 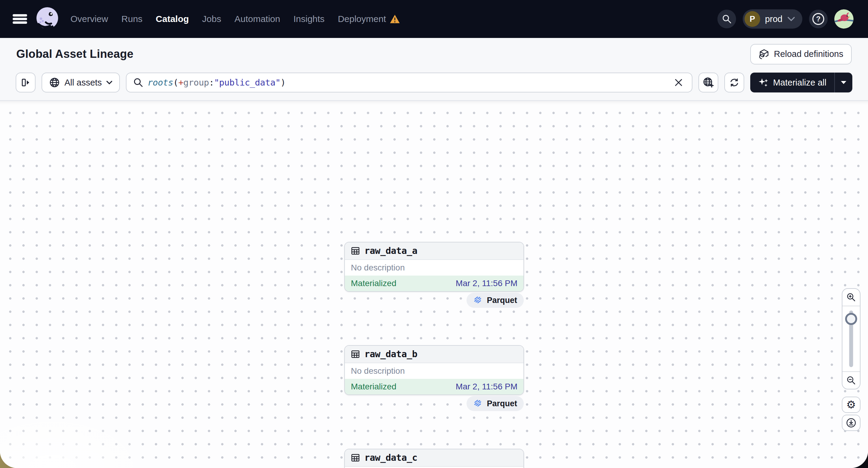 I want to click on nav-item-jobs: Jobs, so click(x=212, y=19).